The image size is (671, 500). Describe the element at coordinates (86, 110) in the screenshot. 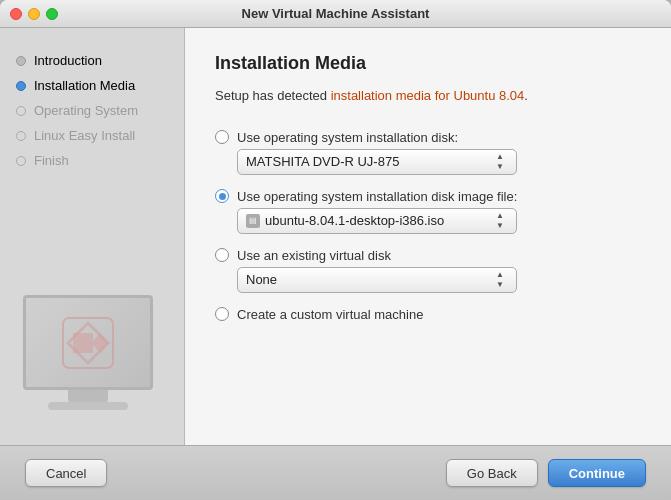

I see `sidebar-label-operating-system: Operating System` at that location.